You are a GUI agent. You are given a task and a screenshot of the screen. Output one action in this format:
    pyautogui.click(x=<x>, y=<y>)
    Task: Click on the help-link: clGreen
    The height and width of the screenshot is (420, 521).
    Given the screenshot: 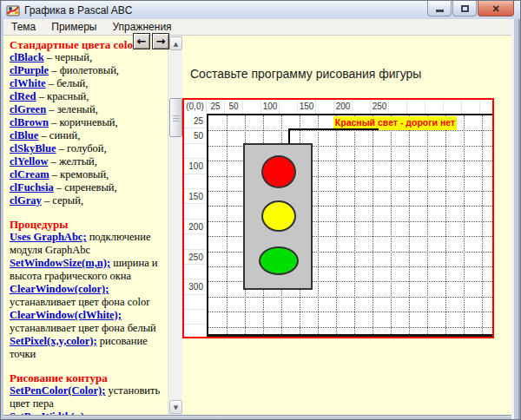 What is the action you would take?
    pyautogui.click(x=28, y=109)
    